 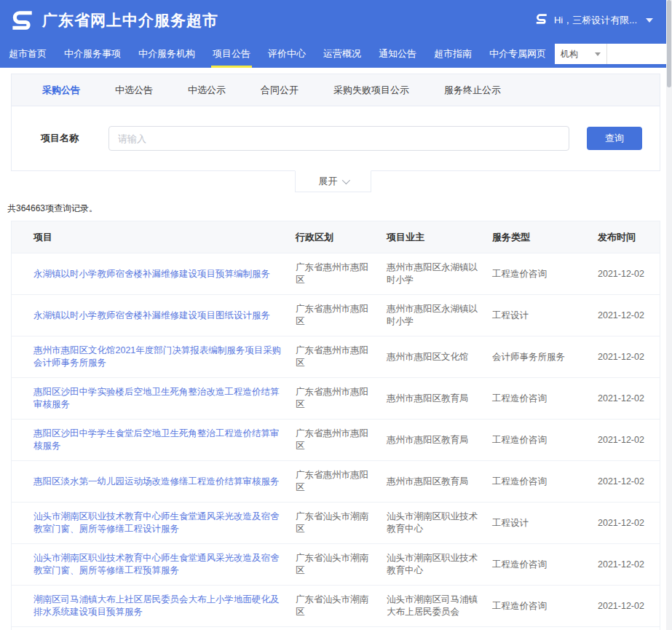 I want to click on top-header: 广东省网上中介服务超市 Hi，三桥设计有限..., so click(x=333, y=20).